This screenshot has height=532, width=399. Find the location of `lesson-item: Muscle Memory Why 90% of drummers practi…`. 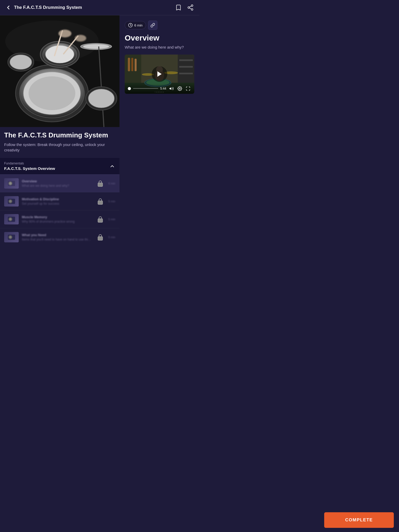

lesson-item: Muscle Memory Why 90% of drummers practi… is located at coordinates (60, 219).